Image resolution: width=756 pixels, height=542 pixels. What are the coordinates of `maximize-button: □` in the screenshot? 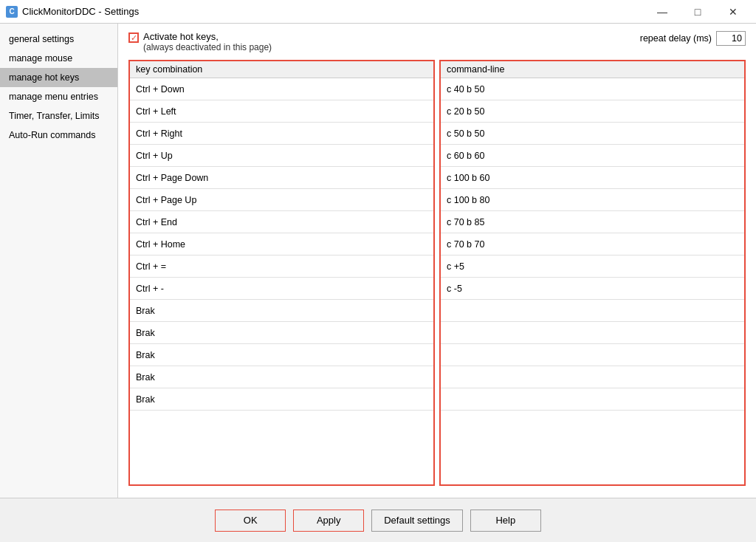 It's located at (698, 12).